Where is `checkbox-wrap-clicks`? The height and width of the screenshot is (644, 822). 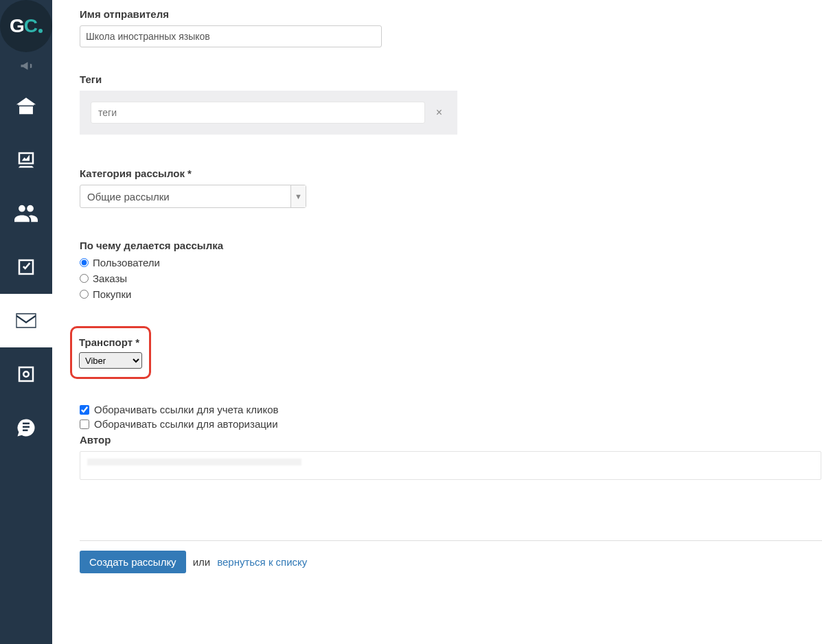 checkbox-wrap-clicks is located at coordinates (84, 410).